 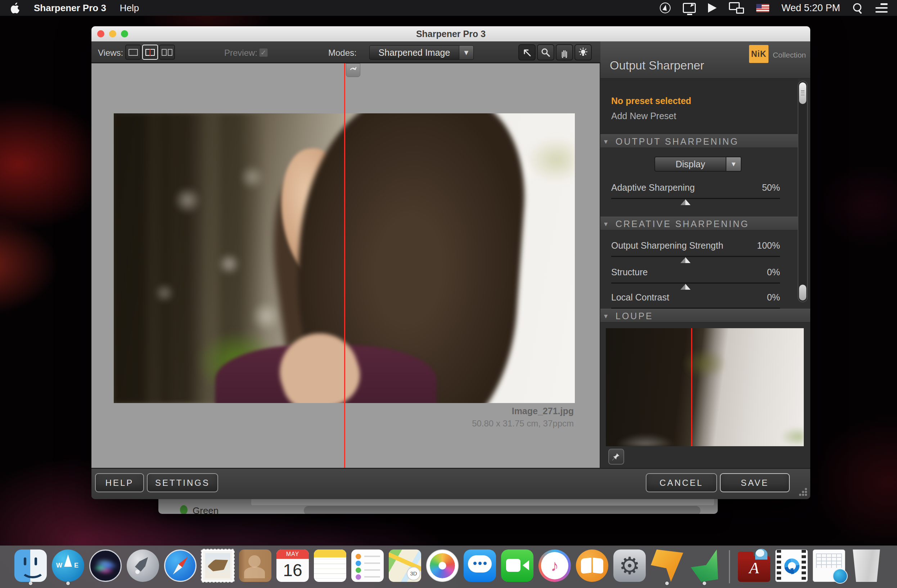 What do you see at coordinates (829, 567) in the screenshot?
I see `dock-item-sheet` at bounding box center [829, 567].